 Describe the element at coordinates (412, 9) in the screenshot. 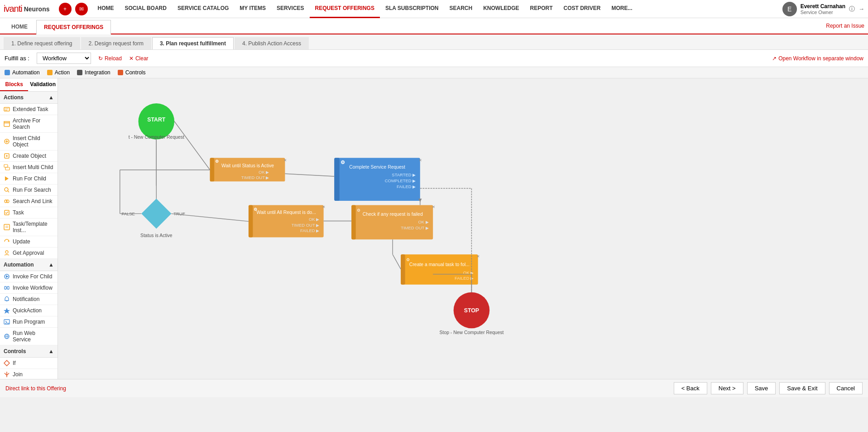

I see `nav-sla: SLA SUBSCRIPTION` at that location.